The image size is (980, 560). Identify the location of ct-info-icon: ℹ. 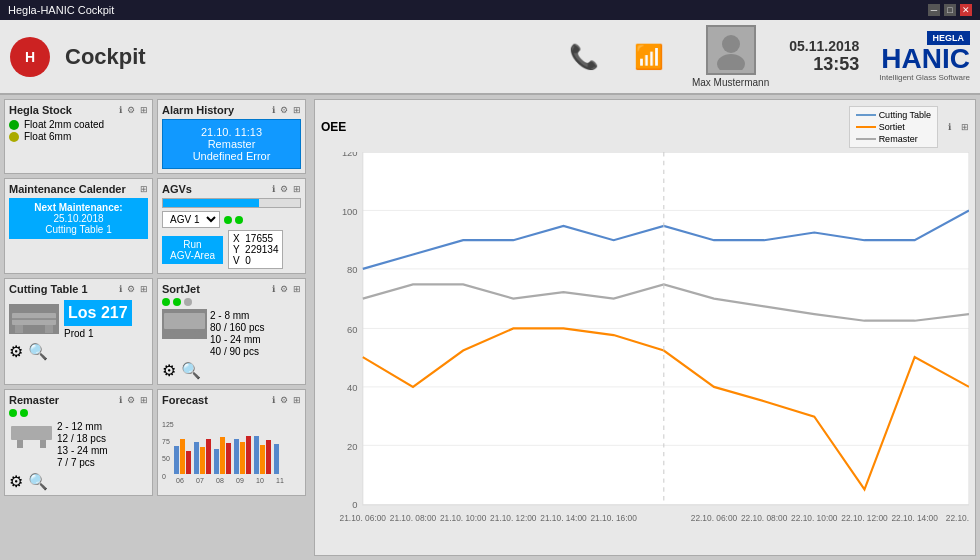
(120, 289).